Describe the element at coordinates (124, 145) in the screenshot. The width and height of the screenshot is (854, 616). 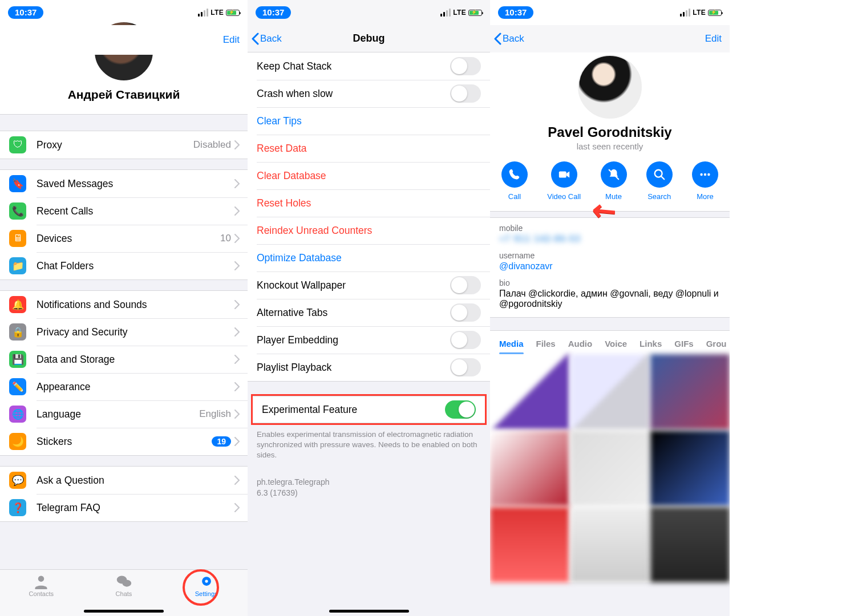
I see `settings-row: 🛡ProxyDisabled` at that location.